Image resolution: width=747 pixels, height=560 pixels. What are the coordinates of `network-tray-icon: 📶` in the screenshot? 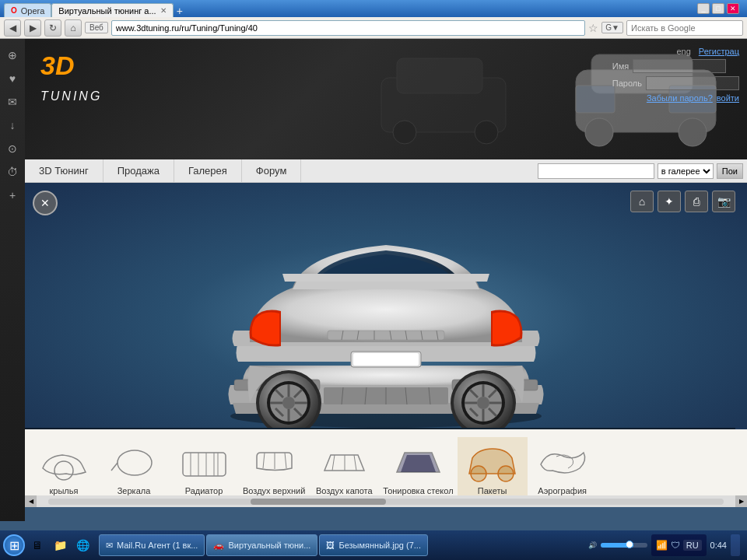 It's located at (661, 545).